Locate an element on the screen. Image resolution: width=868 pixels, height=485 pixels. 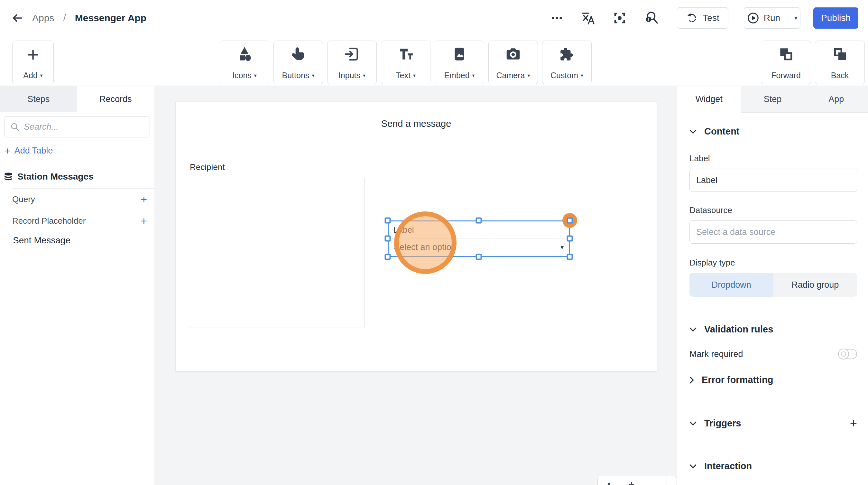
display-type-segmented-control: Dropdown Radio group is located at coordinates (773, 285).